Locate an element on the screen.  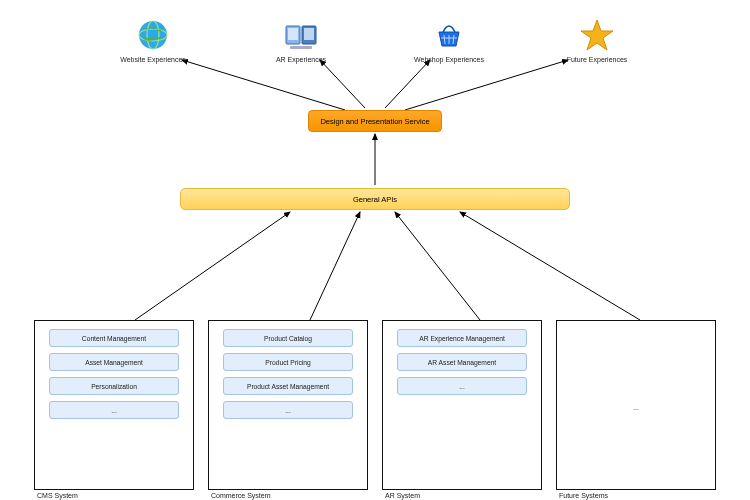
system-caption: Commerce System is located at coordinates (241, 496).